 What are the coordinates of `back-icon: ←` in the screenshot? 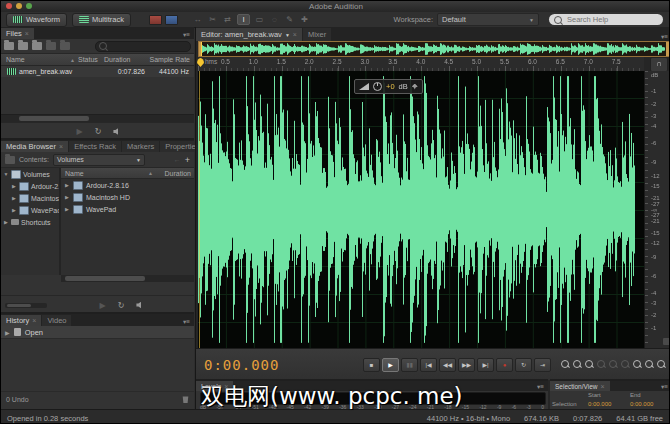 It's located at (178, 160).